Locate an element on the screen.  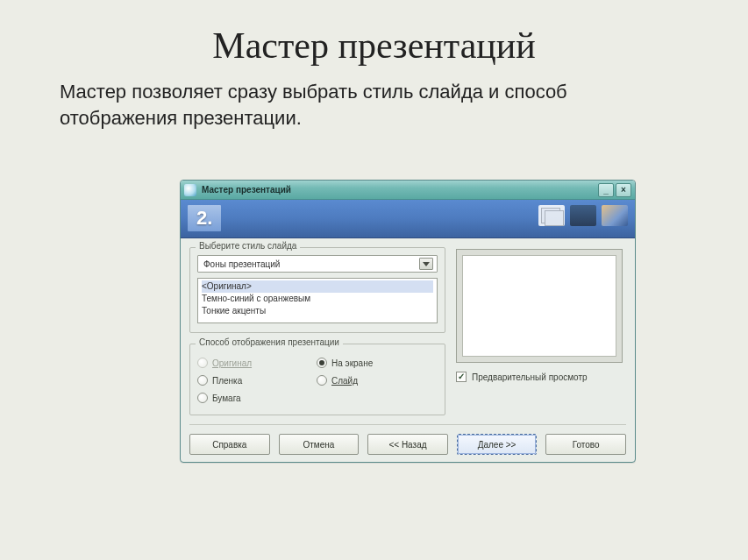
next-button: Далее >> is located at coordinates (497, 444).